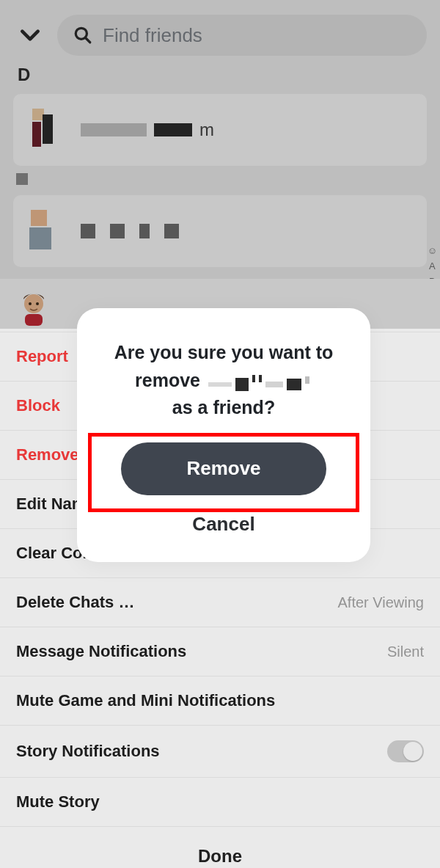  What do you see at coordinates (220, 652) in the screenshot?
I see `message-notifications-item: Message Notifications Silent` at bounding box center [220, 652].